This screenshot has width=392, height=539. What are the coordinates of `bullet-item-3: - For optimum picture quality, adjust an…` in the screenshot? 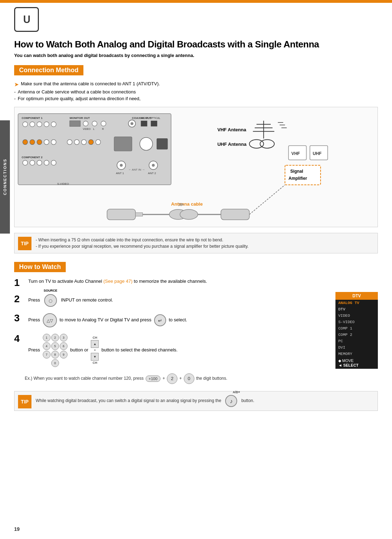 It's located at (196, 98).